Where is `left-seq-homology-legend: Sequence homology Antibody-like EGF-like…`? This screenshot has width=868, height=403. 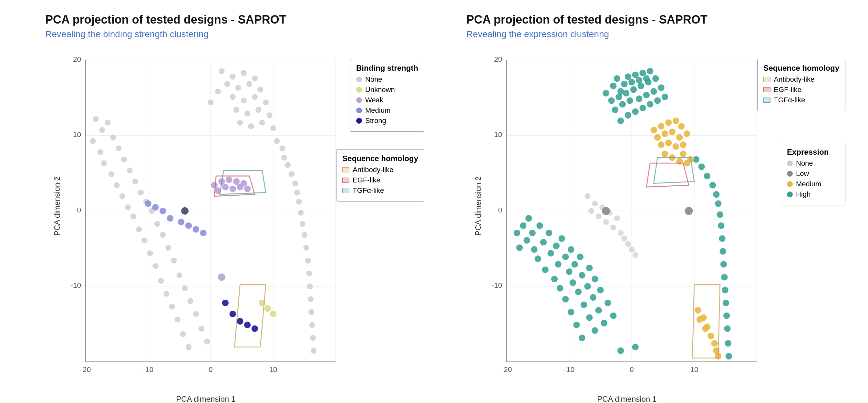 left-seq-homology-legend: Sequence homology Antibody-like EGF-like… is located at coordinates (380, 175).